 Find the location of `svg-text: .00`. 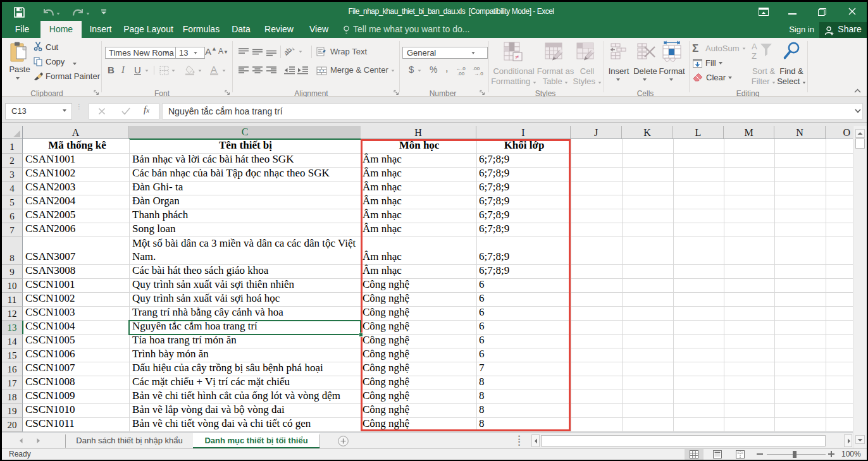

svg-text: .00 is located at coordinates (461, 73).